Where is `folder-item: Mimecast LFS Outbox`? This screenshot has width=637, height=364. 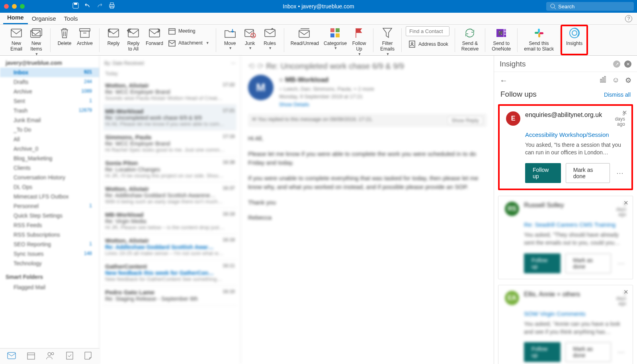
folder-item: Mimecast LFS Outbox is located at coordinates (49, 197).